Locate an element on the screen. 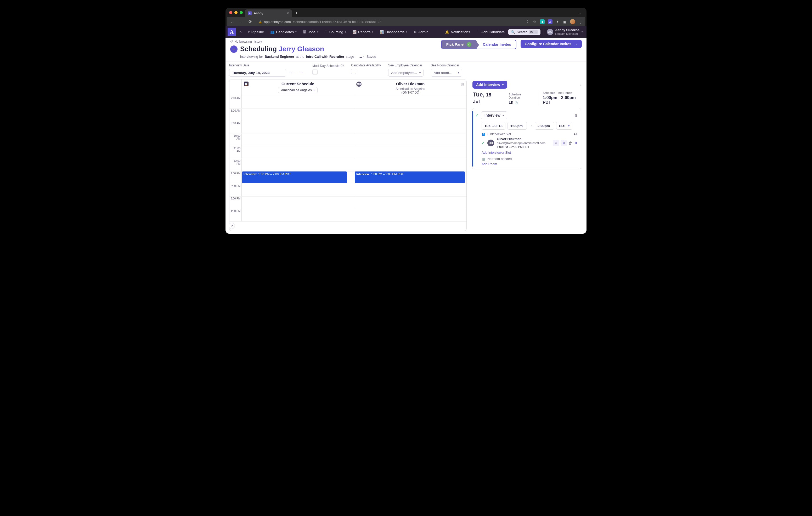  add-interviewer-slot-link: Add Interviewer Slot is located at coordinates (496, 153).